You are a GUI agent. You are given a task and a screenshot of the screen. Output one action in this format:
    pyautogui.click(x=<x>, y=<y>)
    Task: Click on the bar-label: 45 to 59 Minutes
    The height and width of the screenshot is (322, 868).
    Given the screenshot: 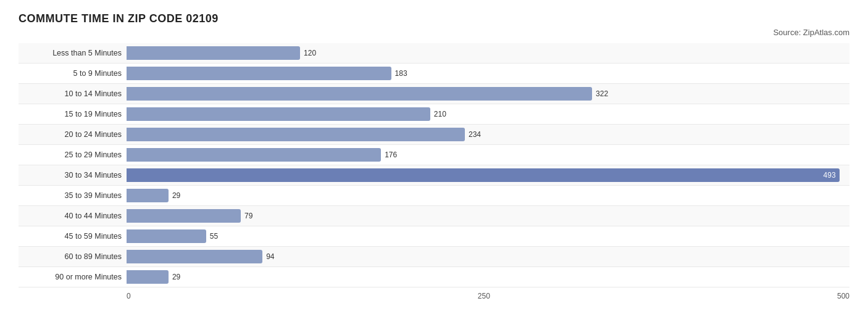 What is the action you would take?
    pyautogui.click(x=73, y=236)
    